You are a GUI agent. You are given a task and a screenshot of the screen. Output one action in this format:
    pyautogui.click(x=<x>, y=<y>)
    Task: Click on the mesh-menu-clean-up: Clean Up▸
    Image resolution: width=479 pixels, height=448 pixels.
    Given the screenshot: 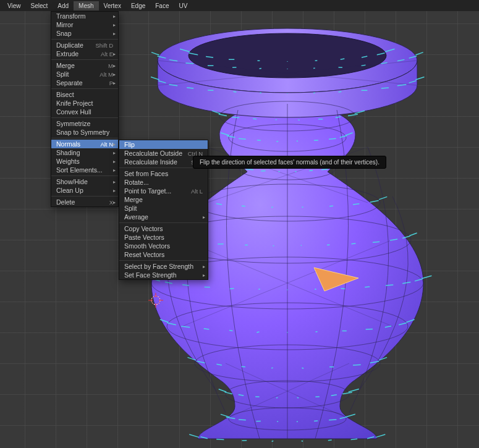 What is the action you would take?
    pyautogui.click(x=85, y=190)
    